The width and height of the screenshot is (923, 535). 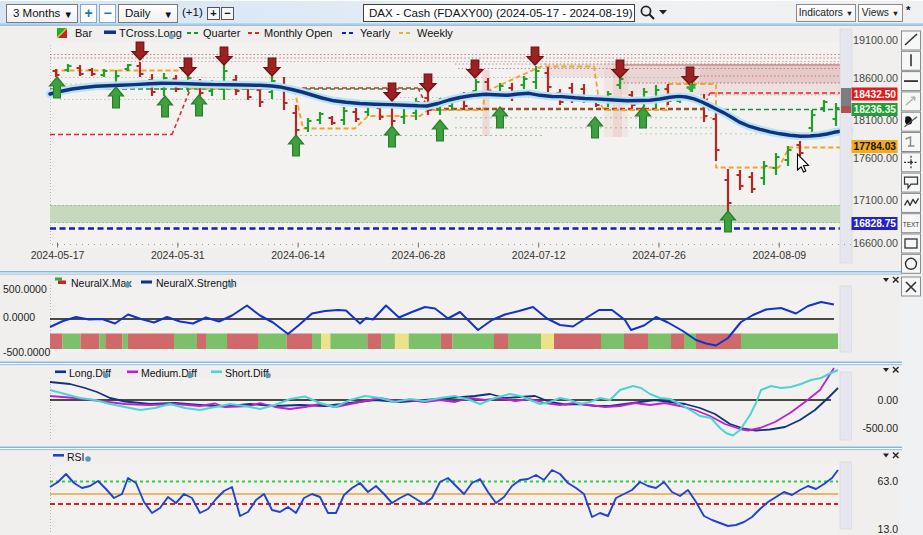 I want to click on svg-text: 2024-06-28, so click(x=419, y=255).